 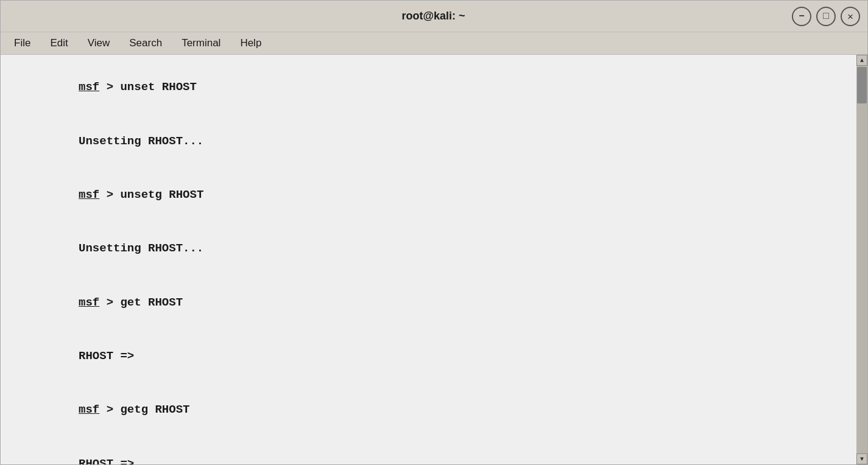 I want to click on menu-file: File, so click(x=22, y=43).